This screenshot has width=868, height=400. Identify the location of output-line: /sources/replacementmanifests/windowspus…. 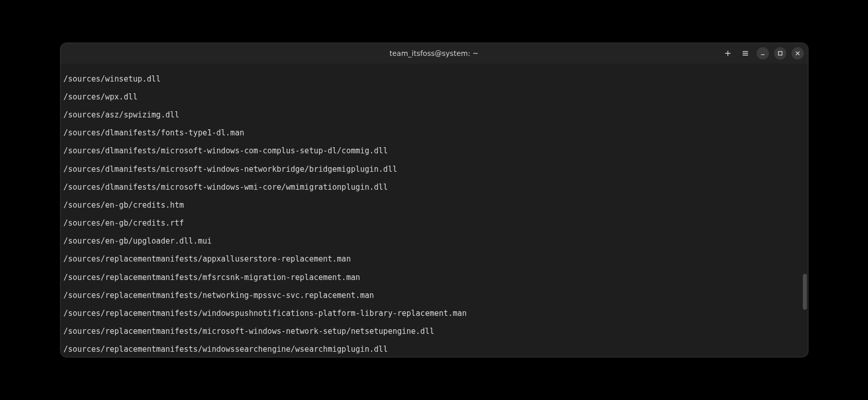
(434, 314).